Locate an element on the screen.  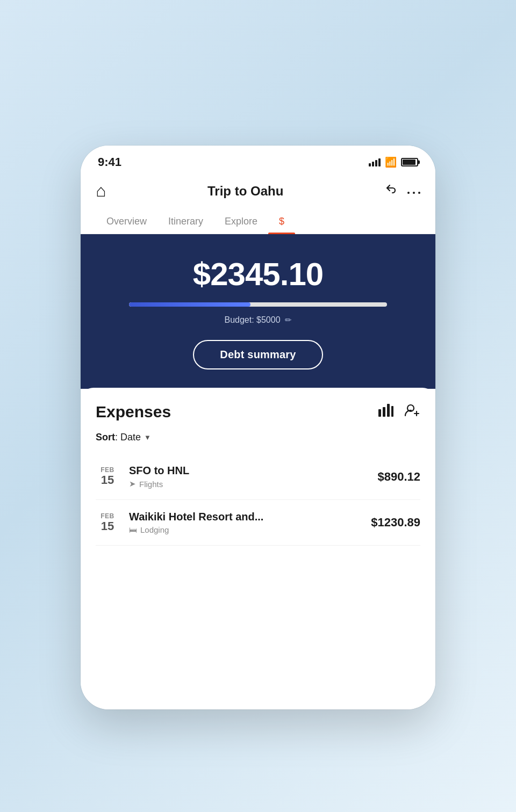
expenses-actions is located at coordinates (399, 412).